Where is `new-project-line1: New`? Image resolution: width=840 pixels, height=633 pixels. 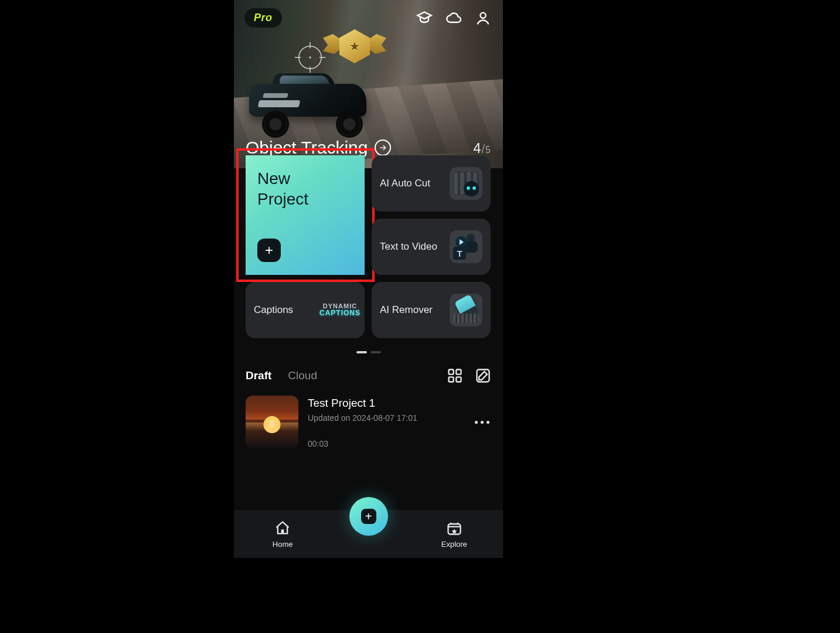 new-project-line1: New is located at coordinates (283, 178).